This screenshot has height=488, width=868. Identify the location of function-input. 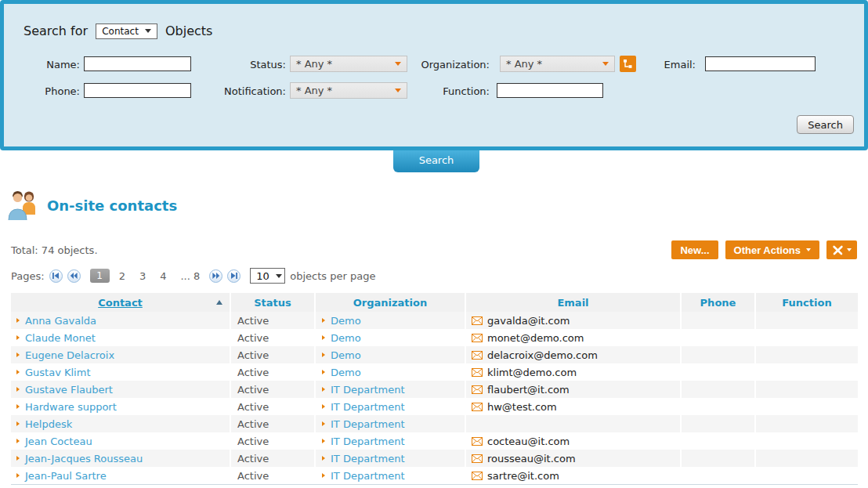
(550, 91).